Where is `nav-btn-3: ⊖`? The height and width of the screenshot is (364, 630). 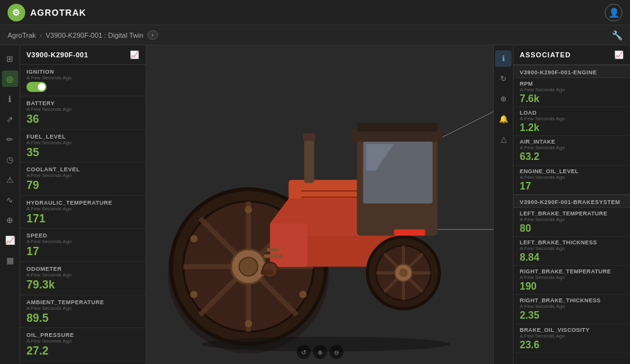
nav-btn-3: ⊖ is located at coordinates (336, 352).